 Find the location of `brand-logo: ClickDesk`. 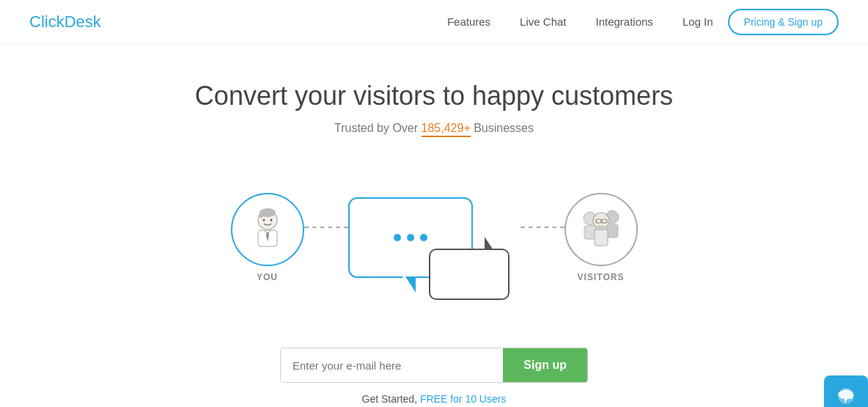

brand-logo: ClickDesk is located at coordinates (65, 22).